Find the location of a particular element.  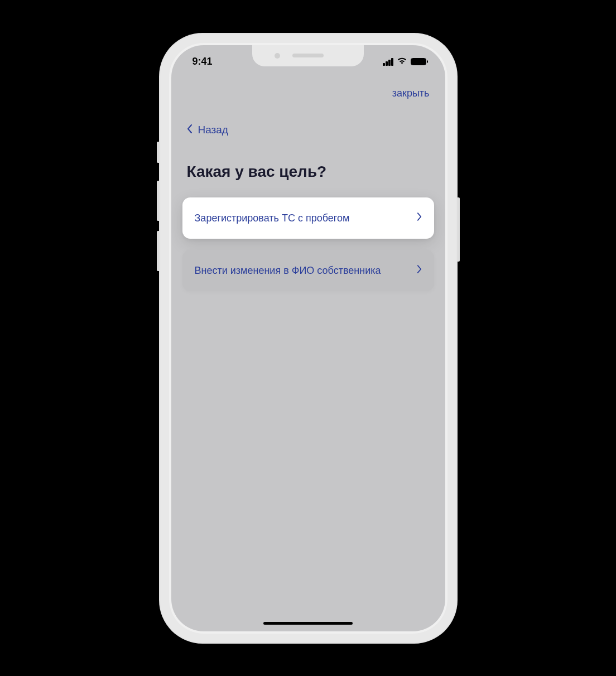

options-list: Зарегистрировать ТС с пробегом Внести из… is located at coordinates (308, 236).